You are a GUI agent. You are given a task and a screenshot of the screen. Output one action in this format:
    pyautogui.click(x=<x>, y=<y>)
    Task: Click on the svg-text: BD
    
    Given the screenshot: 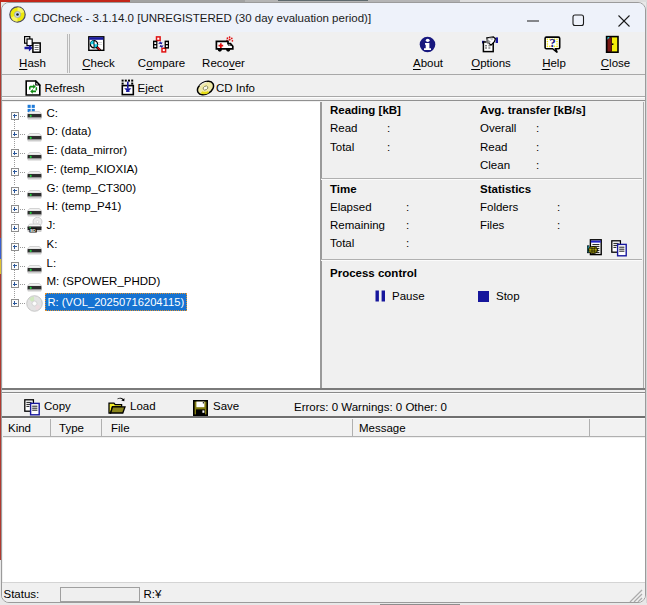 What is the action you would take?
    pyautogui.click(x=33, y=231)
    